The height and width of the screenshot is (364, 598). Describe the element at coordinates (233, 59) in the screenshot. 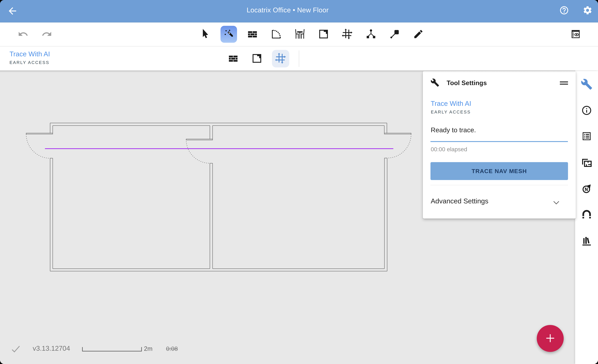

I see `tool-mode-walls` at that location.